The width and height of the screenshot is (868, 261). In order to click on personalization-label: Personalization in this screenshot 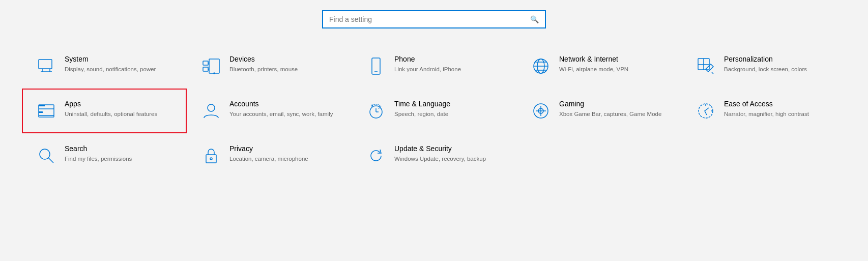, I will do `click(765, 59)`.